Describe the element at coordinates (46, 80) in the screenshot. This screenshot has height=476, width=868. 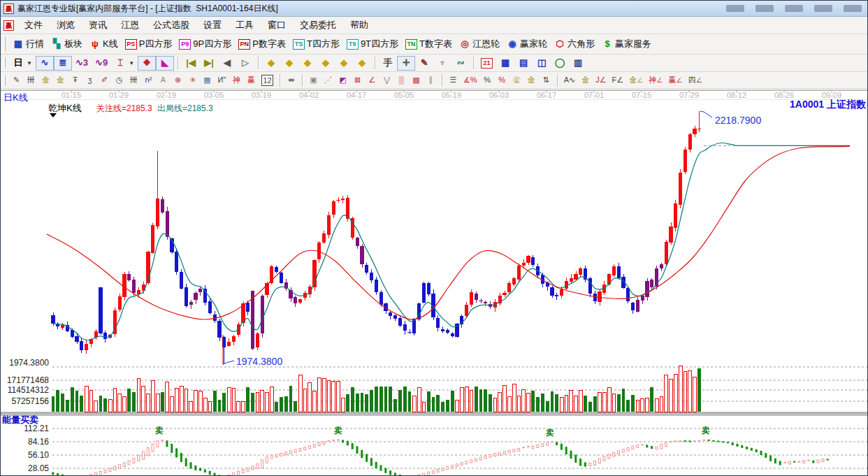
I see `gold-comb-1-button: 金` at that location.